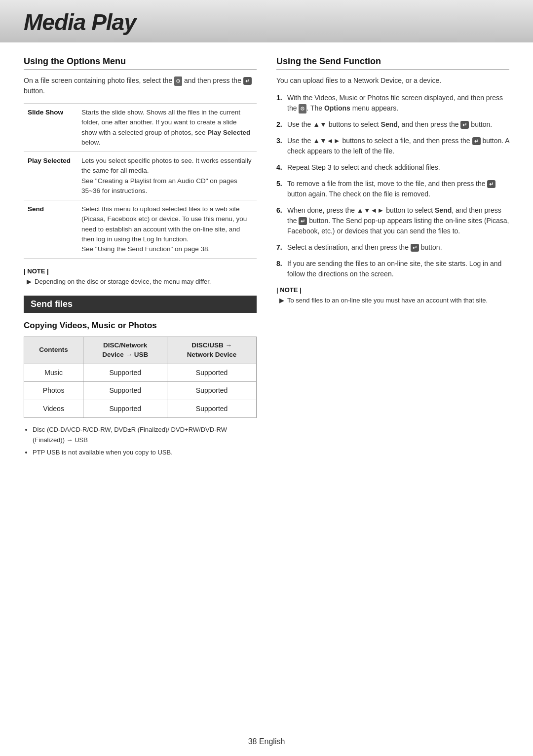 This screenshot has width=533, height=756. I want to click on send-function-heading: Using the Send Function, so click(393, 63).